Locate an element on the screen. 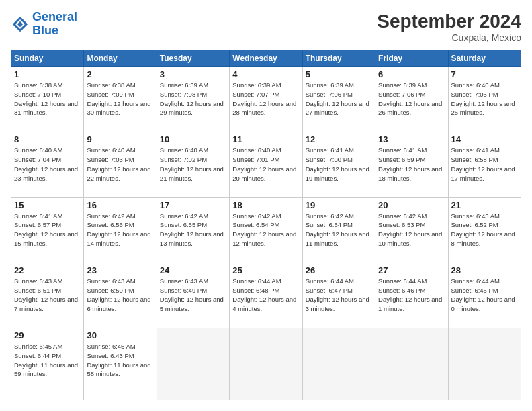  day-number: 25 is located at coordinates (266, 270).